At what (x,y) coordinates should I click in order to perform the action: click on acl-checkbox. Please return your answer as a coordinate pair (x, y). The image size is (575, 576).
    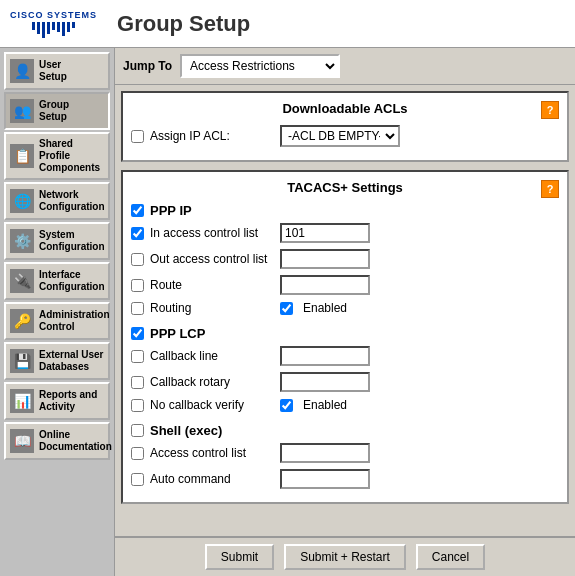
    Looking at the image, I should click on (138, 454).